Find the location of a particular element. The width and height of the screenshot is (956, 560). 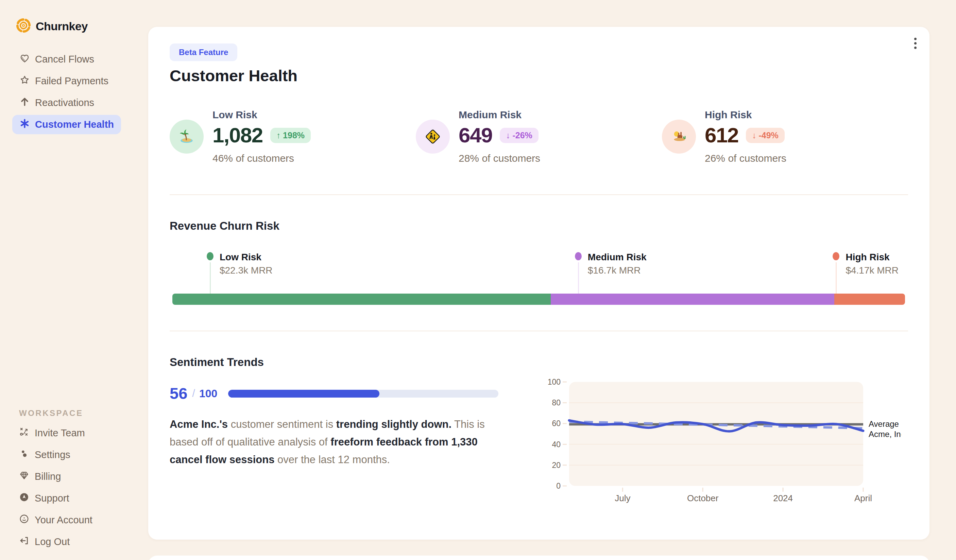

sidebar-item-settings: Settings is located at coordinates (79, 455).